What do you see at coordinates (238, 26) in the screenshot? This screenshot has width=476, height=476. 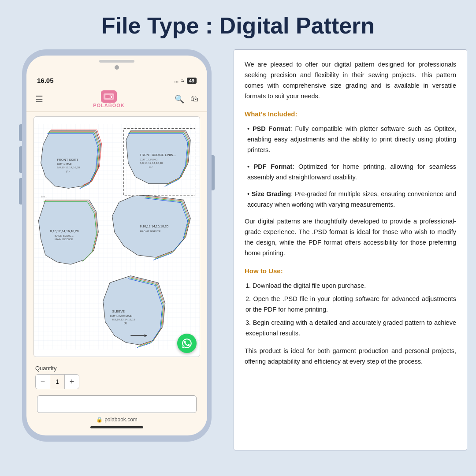 I see `page-title: File Type : Digital Pattern` at bounding box center [238, 26].